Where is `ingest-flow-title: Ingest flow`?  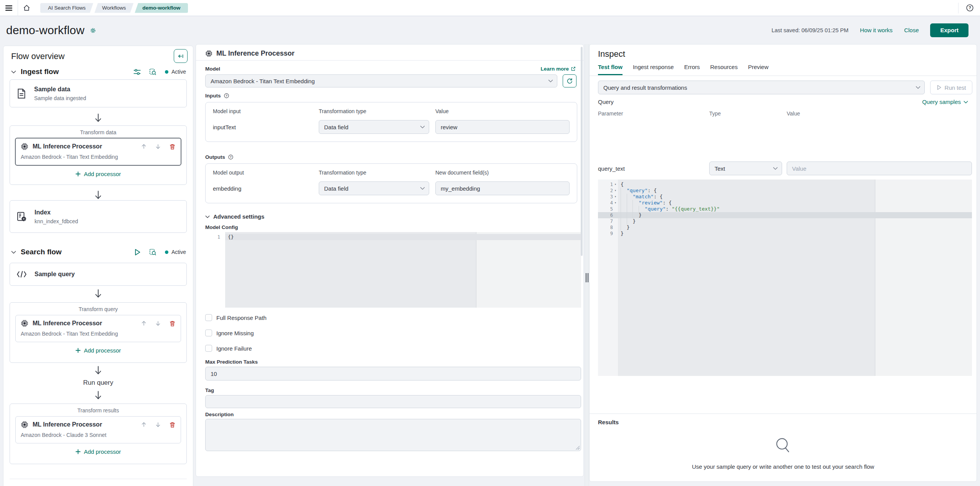 ingest-flow-title: Ingest flow is located at coordinates (40, 72).